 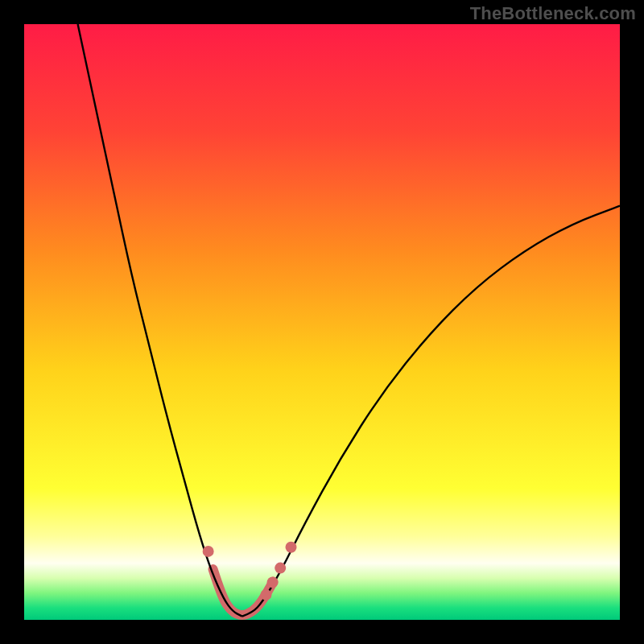 I want to click on watermark-text: TheBottleneck.com, so click(x=553, y=14).